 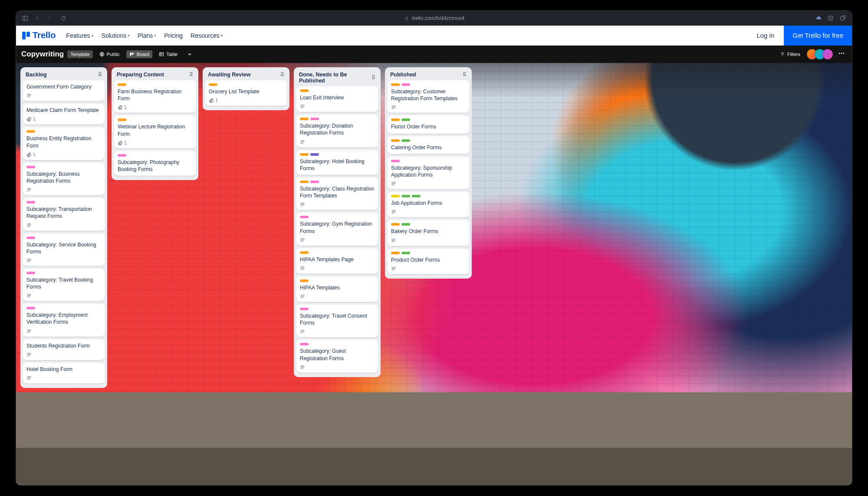 I want to click on card: Government Form Category, so click(x=64, y=91).